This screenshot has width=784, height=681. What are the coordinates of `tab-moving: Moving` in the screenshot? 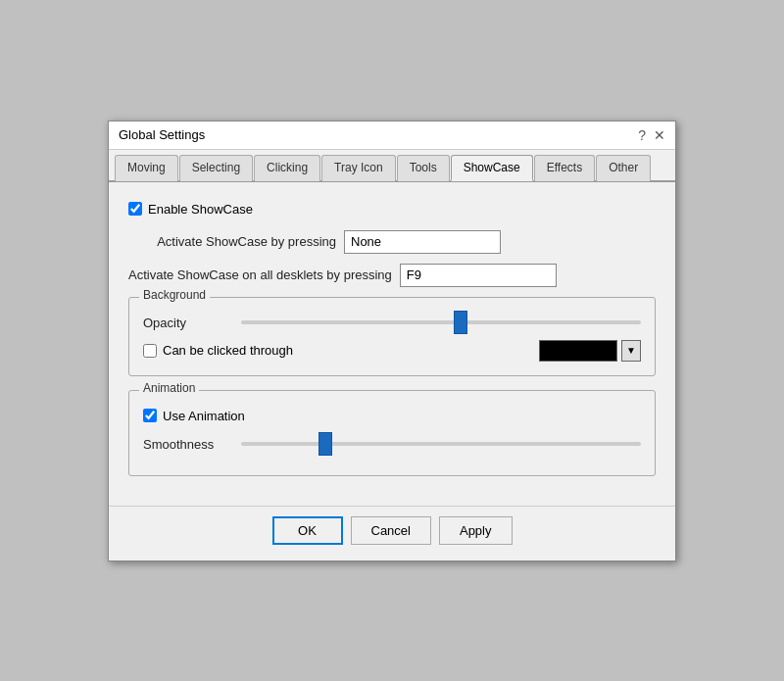 It's located at (147, 169).